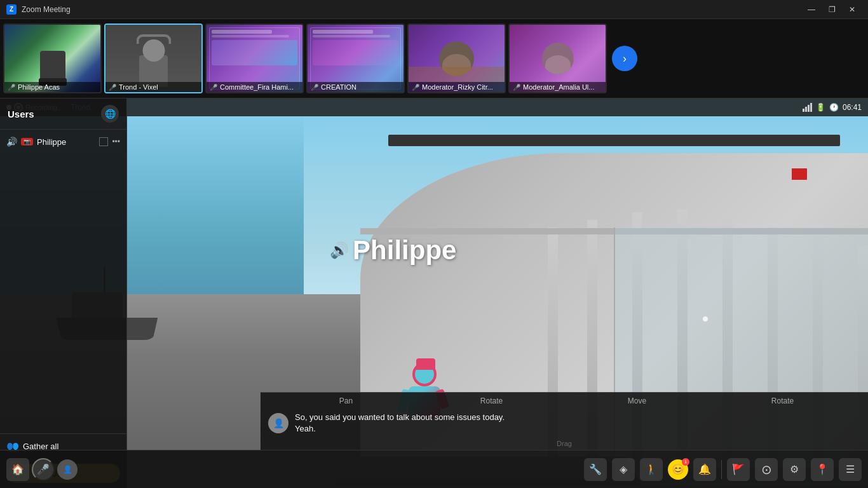 This screenshot has height=488, width=868. What do you see at coordinates (807, 107) in the screenshot?
I see `signal-icon` at bounding box center [807, 107].